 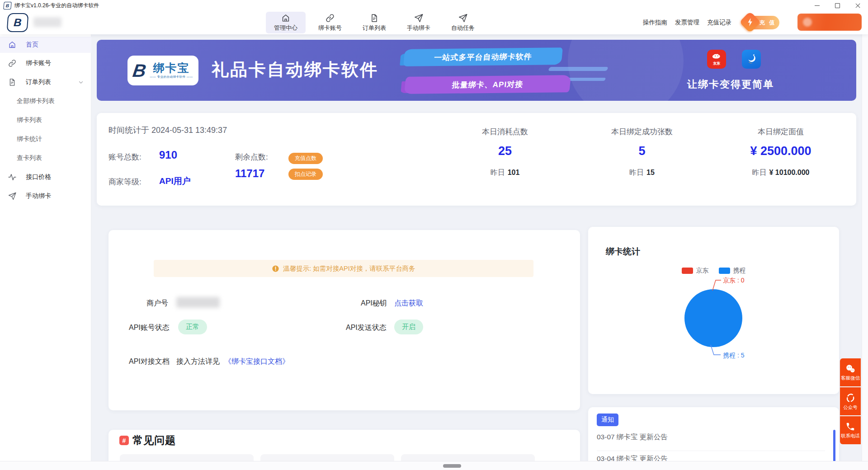 I want to click on deduction-log-button: 扣点记录, so click(x=306, y=174).